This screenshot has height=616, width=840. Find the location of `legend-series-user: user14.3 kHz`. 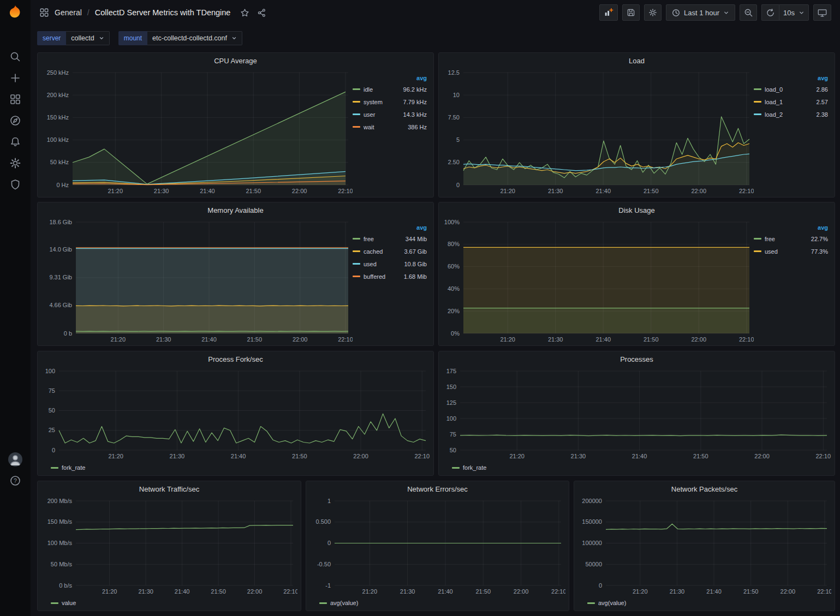

legend-series-user: user14.3 kHz is located at coordinates (390, 115).